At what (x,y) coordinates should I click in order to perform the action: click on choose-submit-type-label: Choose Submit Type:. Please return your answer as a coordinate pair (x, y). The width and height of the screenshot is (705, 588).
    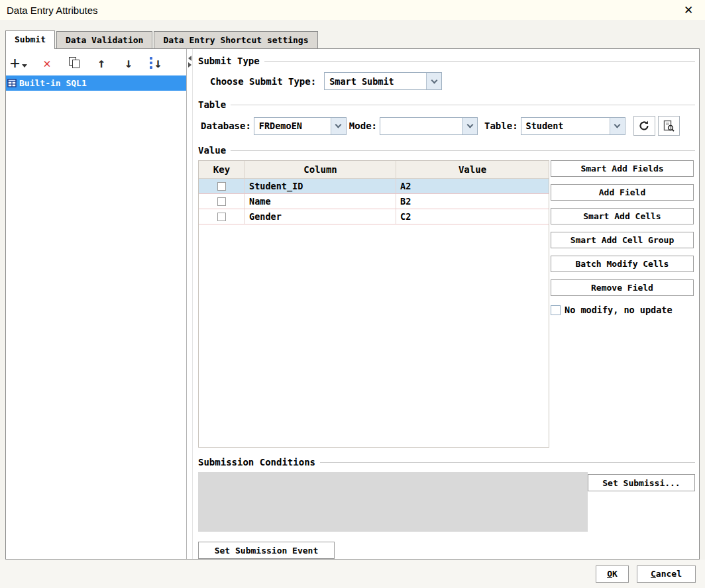
    Looking at the image, I should click on (263, 81).